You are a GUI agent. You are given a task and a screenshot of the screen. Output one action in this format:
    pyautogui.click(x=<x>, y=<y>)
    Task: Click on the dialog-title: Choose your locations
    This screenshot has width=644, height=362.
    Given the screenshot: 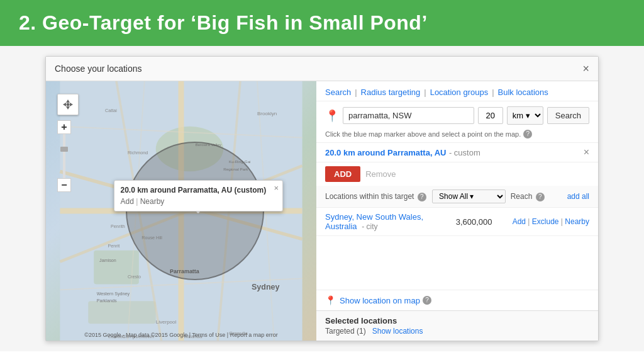 What is the action you would take?
    pyautogui.click(x=98, y=69)
    